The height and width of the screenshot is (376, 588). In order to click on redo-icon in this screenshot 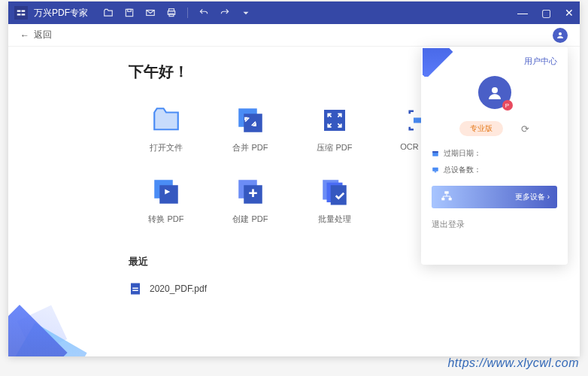, I will do `click(225, 13)`.